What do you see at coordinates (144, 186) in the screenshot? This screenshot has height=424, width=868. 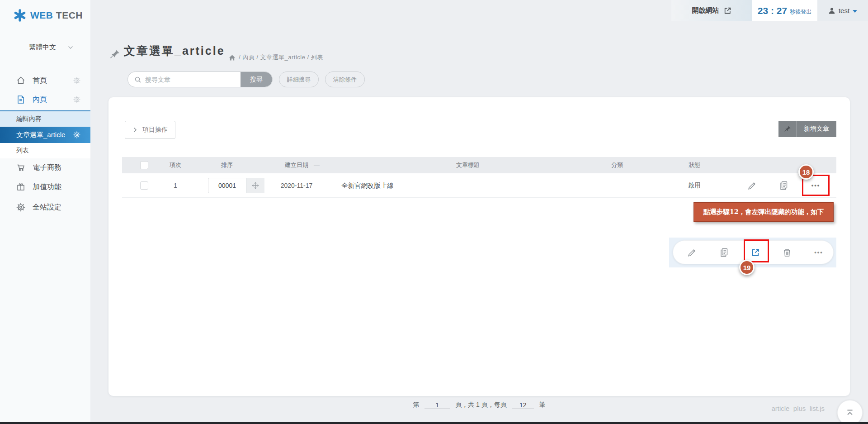 I see `row-checkbox` at bounding box center [144, 186].